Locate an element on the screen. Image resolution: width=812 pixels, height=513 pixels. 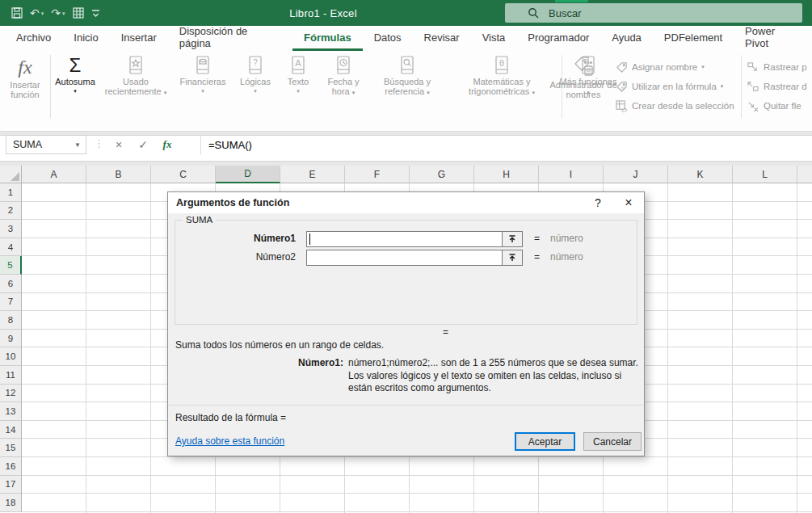
trace-precedents-button: Rastrear p is located at coordinates (777, 67).